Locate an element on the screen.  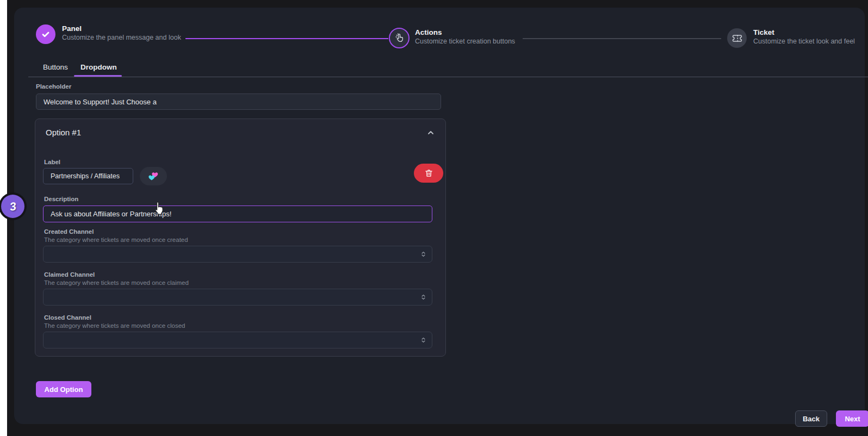
collapse-option-button is located at coordinates (431, 133).